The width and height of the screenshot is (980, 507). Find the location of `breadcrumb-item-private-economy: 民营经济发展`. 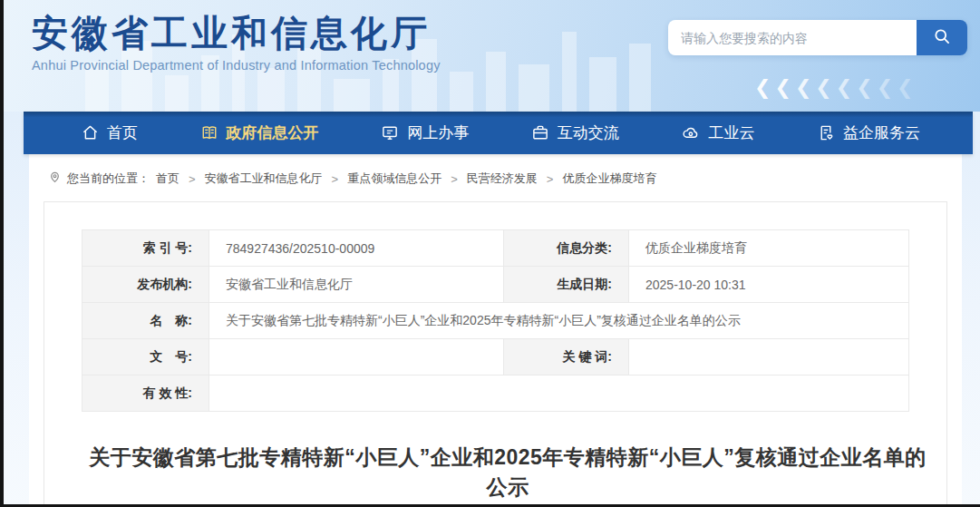

breadcrumb-item-private-economy: 民营经济发展 is located at coordinates (502, 179).